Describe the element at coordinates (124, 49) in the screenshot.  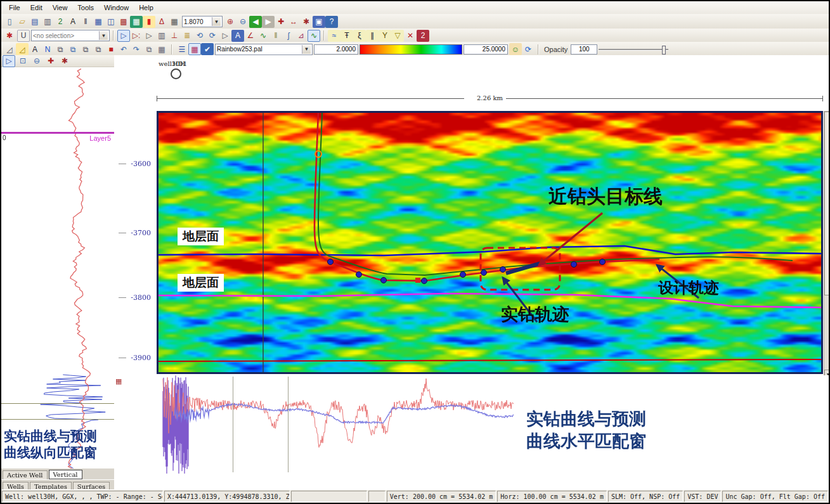
I see `undo-icon: ↶` at that location.